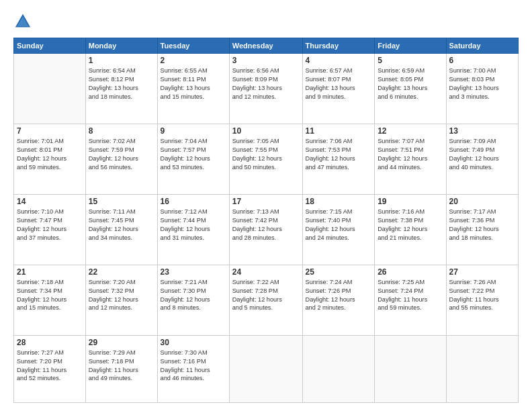 The image size is (532, 411). What do you see at coordinates (24, 21) in the screenshot?
I see `logo` at bounding box center [24, 21].